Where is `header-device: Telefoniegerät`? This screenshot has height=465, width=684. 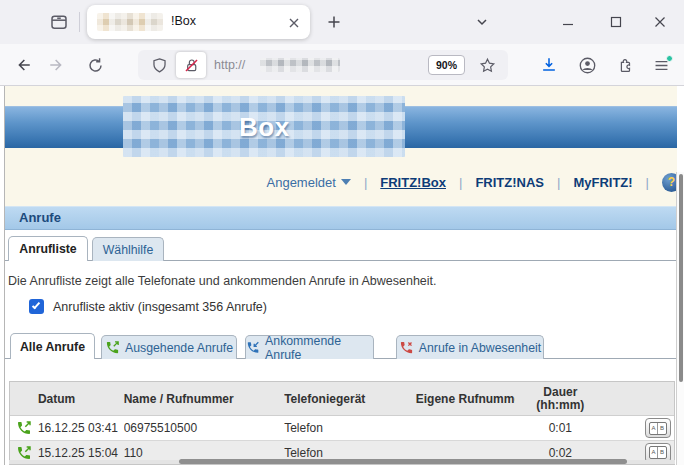
header-device: Telefoniegerät is located at coordinates (350, 399).